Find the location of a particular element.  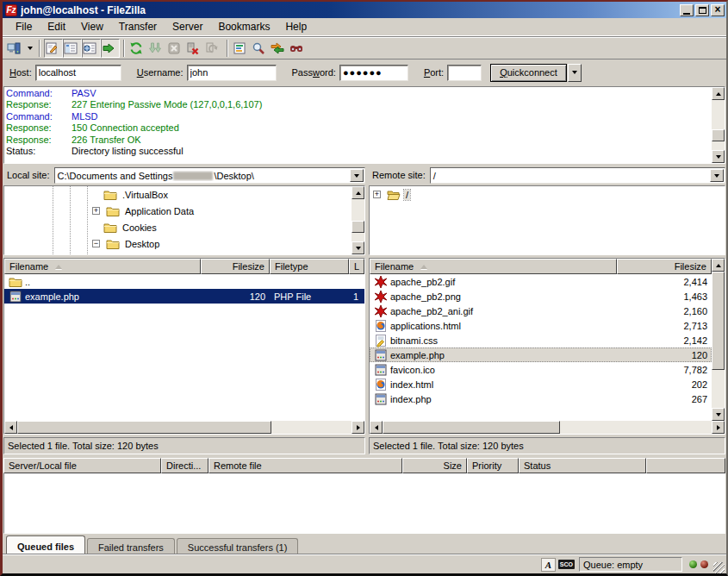

menu-item-edit: Edit is located at coordinates (57, 27).